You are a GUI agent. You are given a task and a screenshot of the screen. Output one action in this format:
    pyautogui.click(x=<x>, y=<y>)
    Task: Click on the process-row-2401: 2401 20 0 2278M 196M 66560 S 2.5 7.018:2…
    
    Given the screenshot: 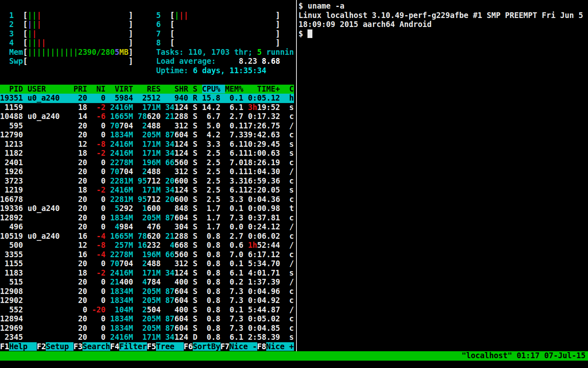 What is the action you would take?
    pyautogui.click(x=147, y=163)
    